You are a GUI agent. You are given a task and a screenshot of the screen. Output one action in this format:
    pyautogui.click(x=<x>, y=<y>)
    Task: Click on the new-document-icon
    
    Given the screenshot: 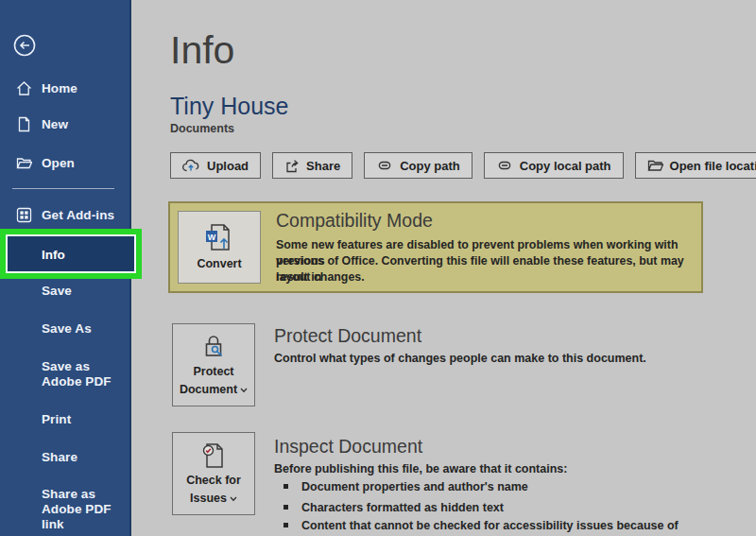 What is the action you would take?
    pyautogui.click(x=25, y=125)
    